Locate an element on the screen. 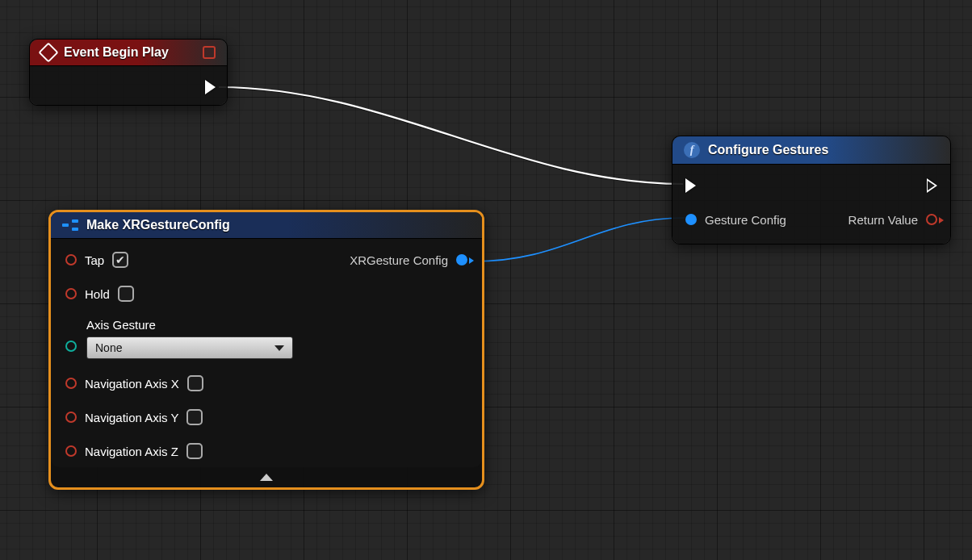  nav-x-checkbox is located at coordinates (195, 383).